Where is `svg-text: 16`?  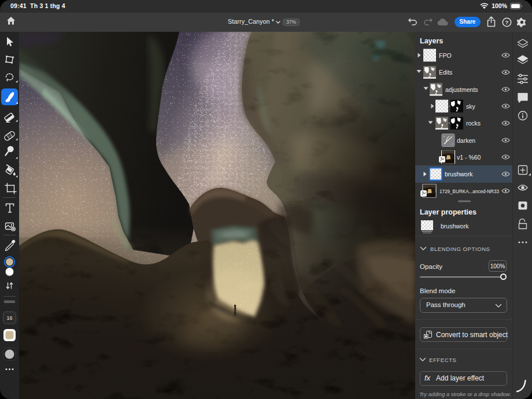
svg-text: 16 is located at coordinates (9, 318).